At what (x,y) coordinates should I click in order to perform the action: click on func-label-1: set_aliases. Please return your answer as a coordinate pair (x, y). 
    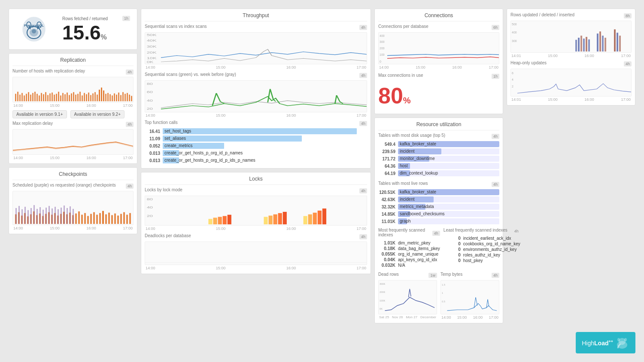
    Looking at the image, I should click on (175, 138).